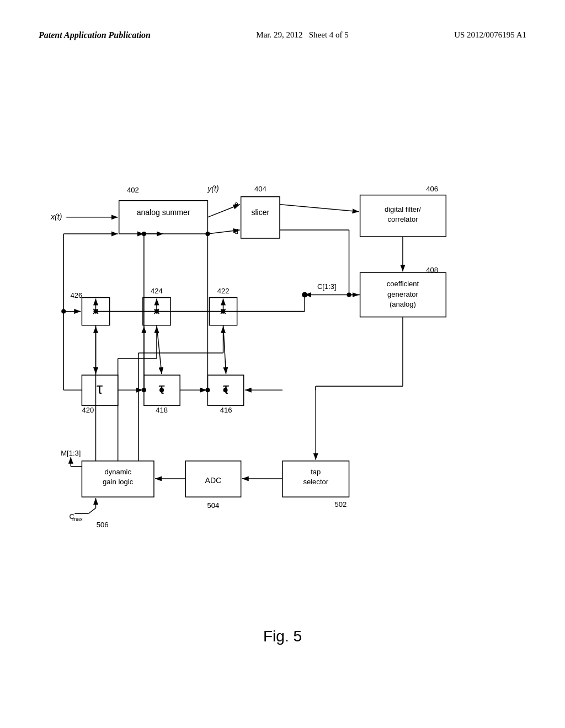 This screenshot has height=728, width=565. Describe the element at coordinates (214, 505) in the screenshot. I see `label-504: 504` at that location.